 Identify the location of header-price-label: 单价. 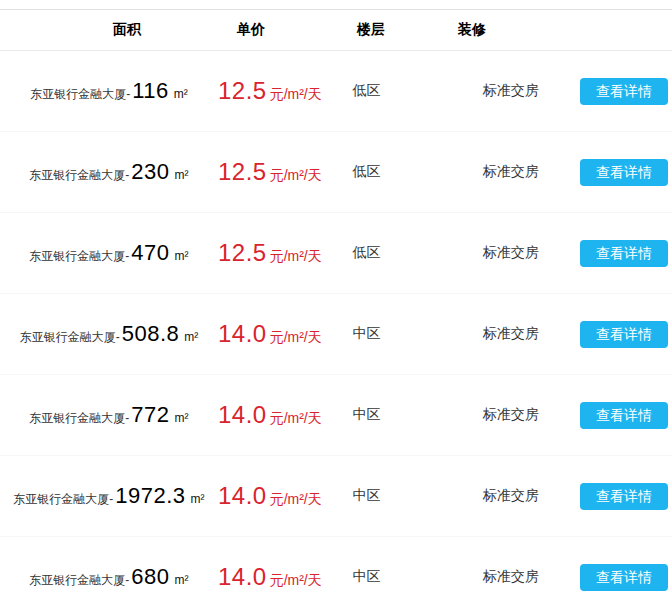
(251, 30).